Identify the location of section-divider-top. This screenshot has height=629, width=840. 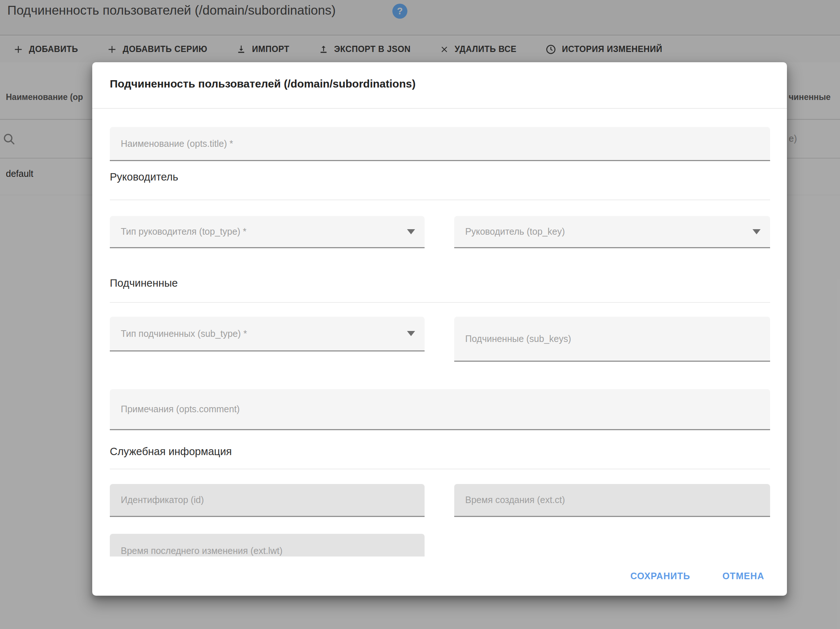
(440, 200).